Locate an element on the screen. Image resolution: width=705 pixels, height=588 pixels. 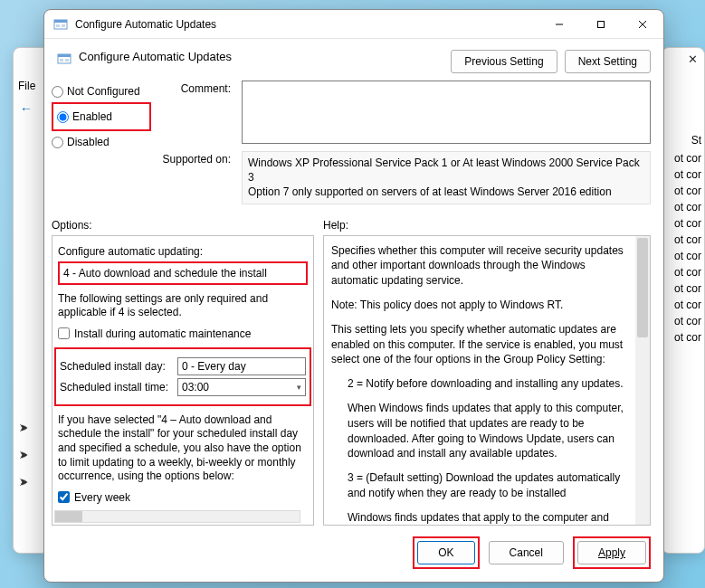
supported-label: Supported on: is located at coordinates (202, 158).